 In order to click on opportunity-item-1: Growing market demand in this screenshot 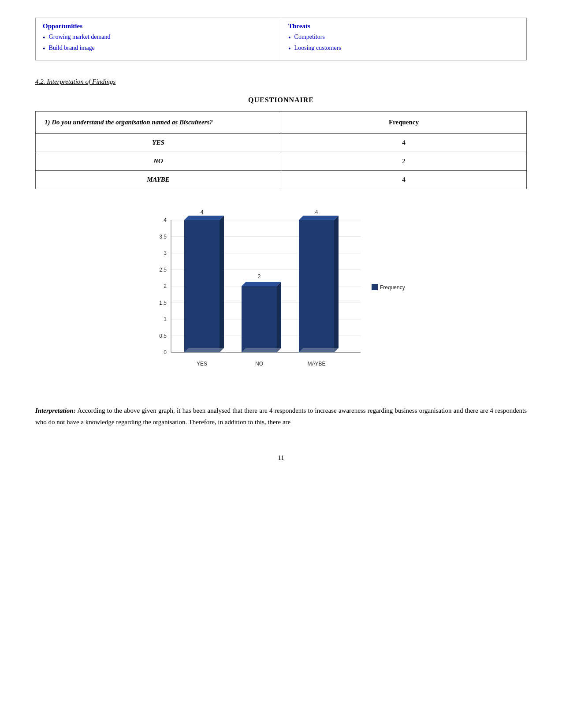, I will do `click(158, 38)`.